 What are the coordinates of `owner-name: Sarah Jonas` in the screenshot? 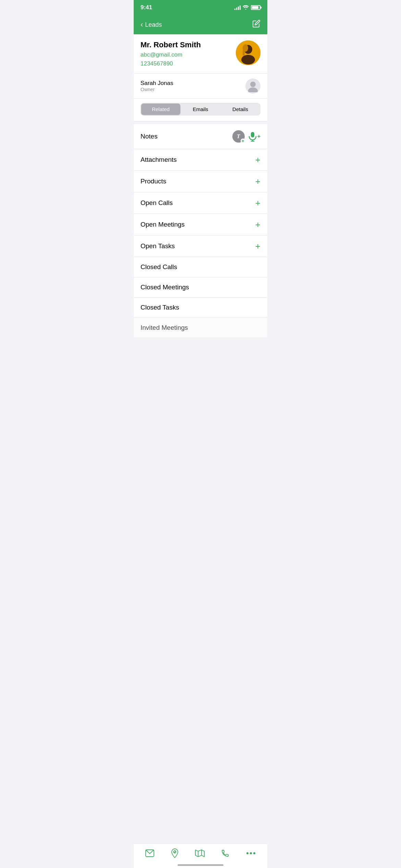 It's located at (157, 83).